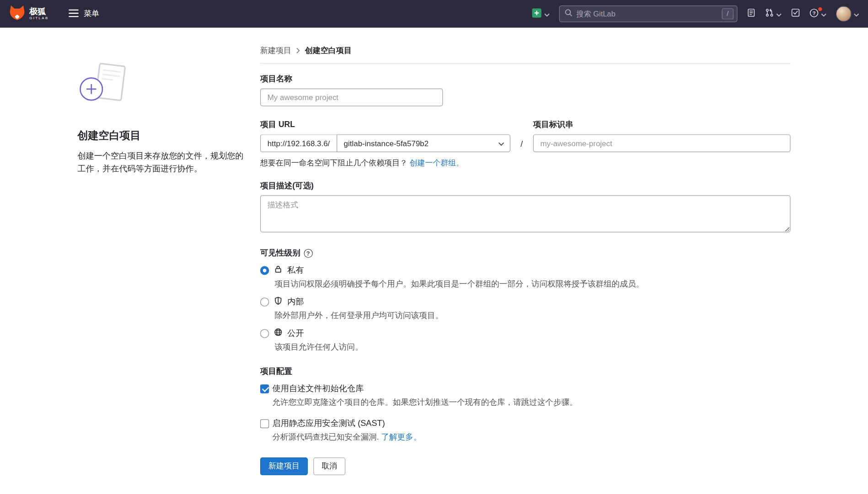 This screenshot has height=494, width=868. Describe the element at coordinates (525, 302) in the screenshot. I see `visibility-internal-row: 内部` at that location.